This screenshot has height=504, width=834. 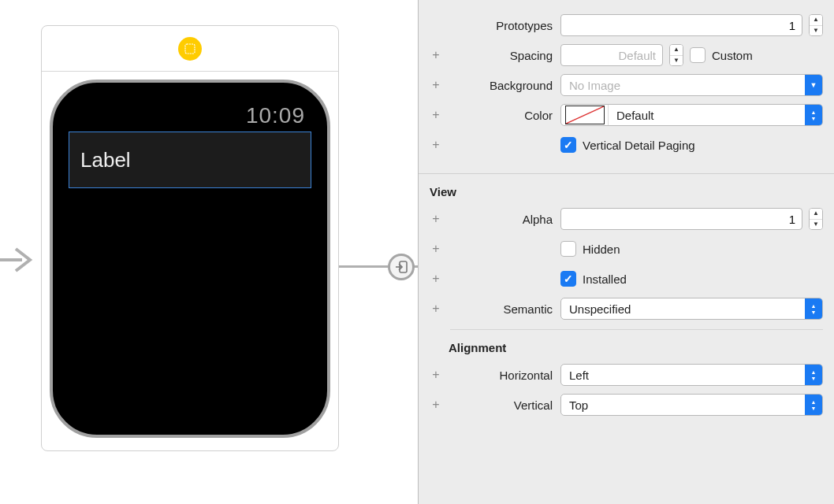 I want to click on hidden-row: + Hidden, so click(x=626, y=249).